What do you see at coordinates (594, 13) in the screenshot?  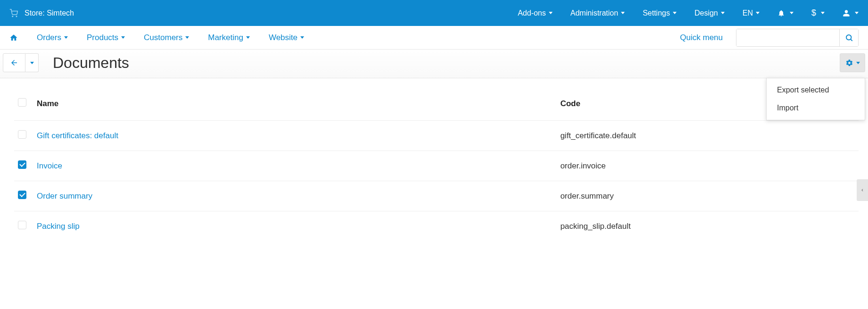 I see `nav-administration-label: Administration` at bounding box center [594, 13].